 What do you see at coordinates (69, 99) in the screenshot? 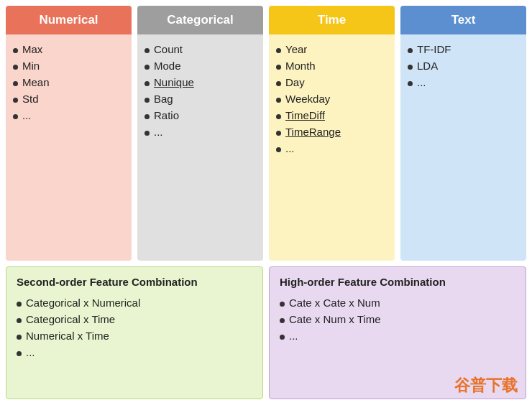
I see `list-item: Std` at bounding box center [69, 99].